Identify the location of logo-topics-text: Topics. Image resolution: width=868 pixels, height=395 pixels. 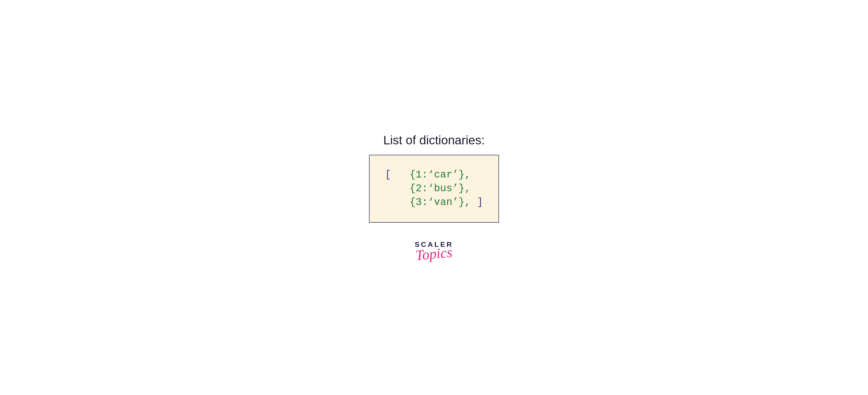
(434, 254).